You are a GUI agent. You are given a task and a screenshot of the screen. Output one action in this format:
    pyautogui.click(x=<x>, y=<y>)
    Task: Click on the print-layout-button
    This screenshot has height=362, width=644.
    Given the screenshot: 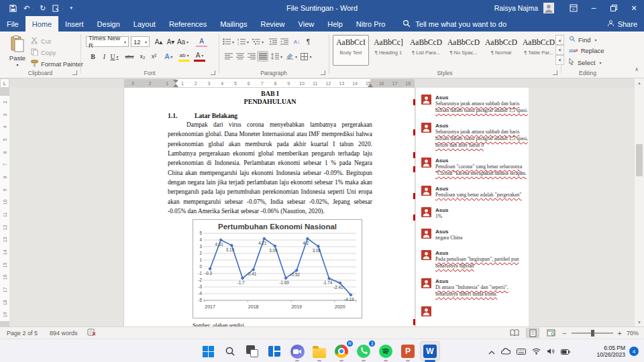 What is the action you would take?
    pyautogui.click(x=533, y=333)
    